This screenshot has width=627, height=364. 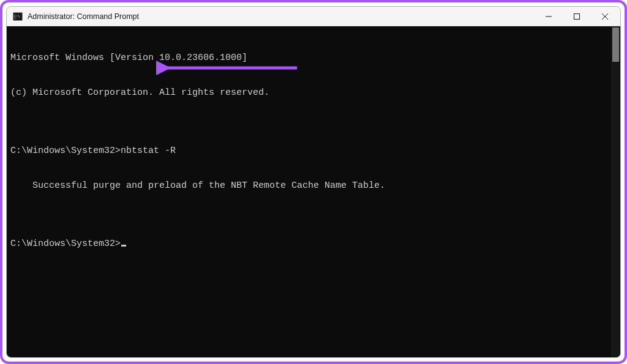 I want to click on result-line: Successful purge and preload of the NBT …, so click(x=314, y=186).